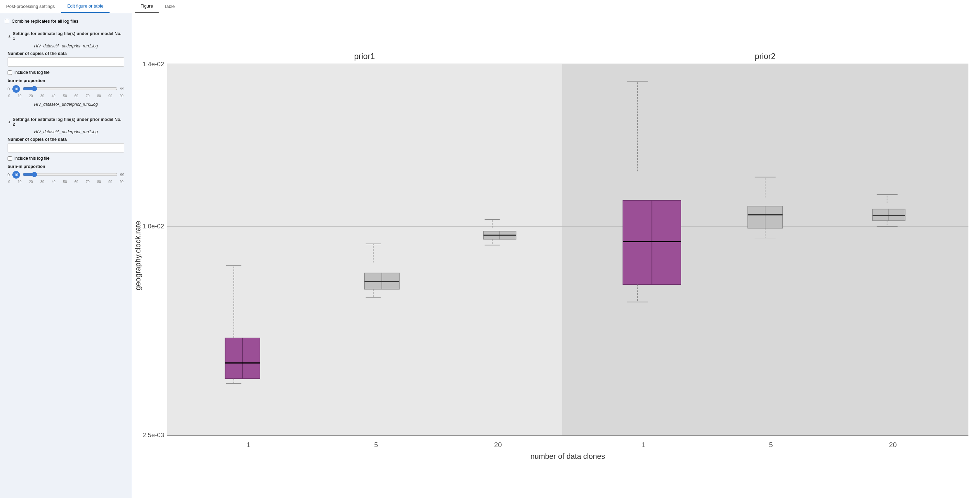 The width and height of the screenshot is (980, 498). Describe the element at coordinates (638, 242) in the screenshot. I see `p2-c1-left-box` at that location.